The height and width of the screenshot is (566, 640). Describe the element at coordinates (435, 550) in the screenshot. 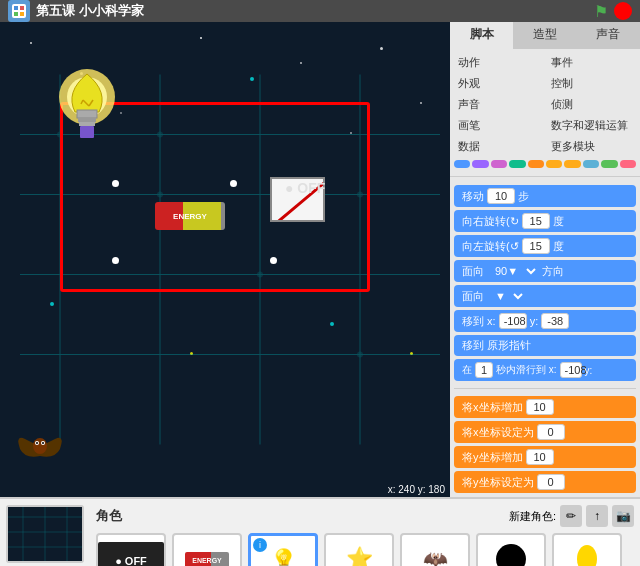

I see `sprite-item-role3: 🦇 角色3` at that location.